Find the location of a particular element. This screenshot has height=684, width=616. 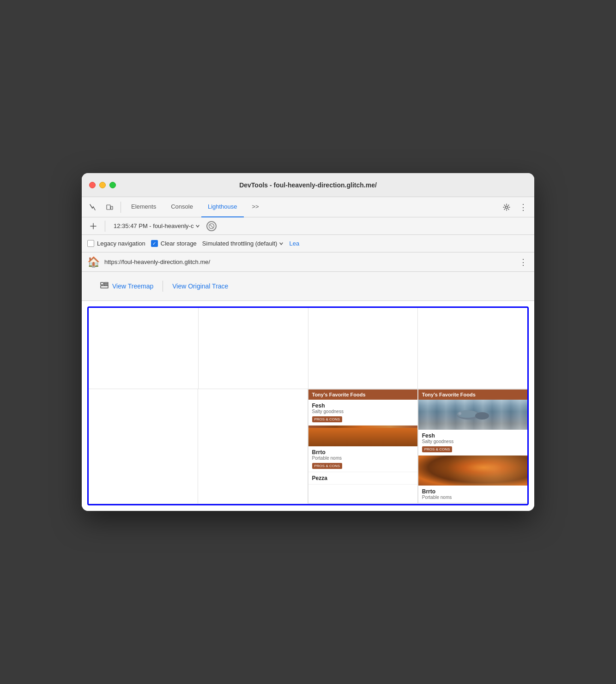

food-item-brrto-1: Brrto Portable noms PROS & CONS is located at coordinates (363, 459).